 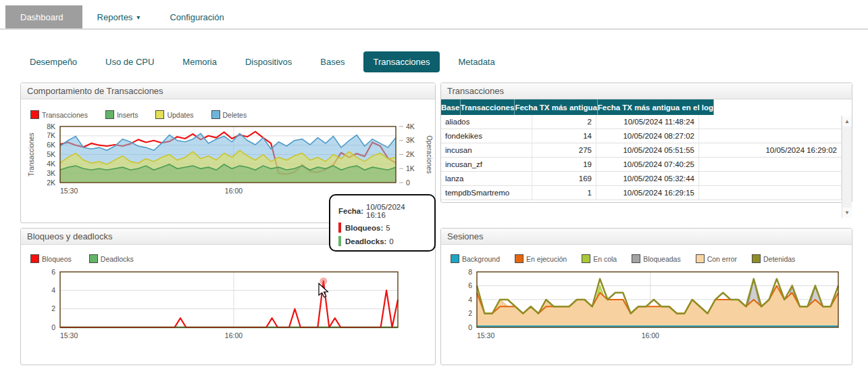 What do you see at coordinates (481, 259) in the screenshot?
I see `legend-label: Background` at bounding box center [481, 259].